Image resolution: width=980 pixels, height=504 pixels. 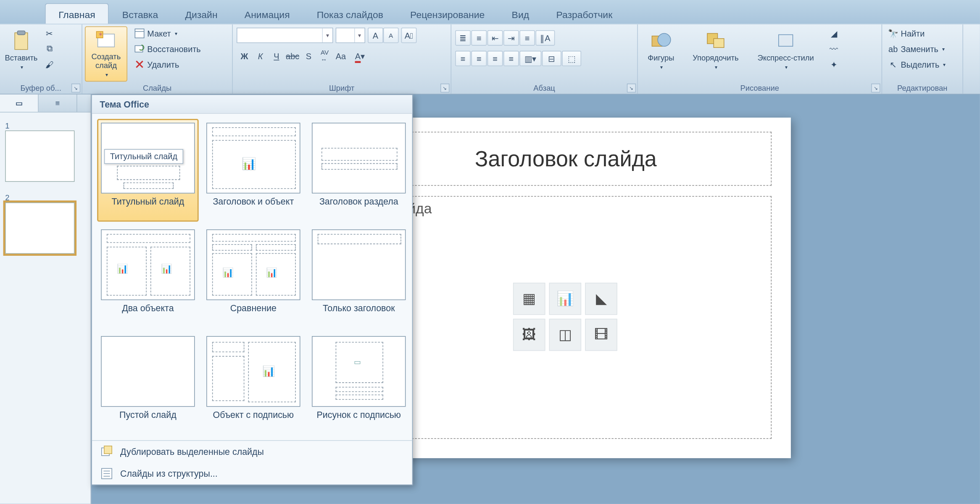 I want to click on arrange-button: Упорядочить, so click(x=716, y=54).